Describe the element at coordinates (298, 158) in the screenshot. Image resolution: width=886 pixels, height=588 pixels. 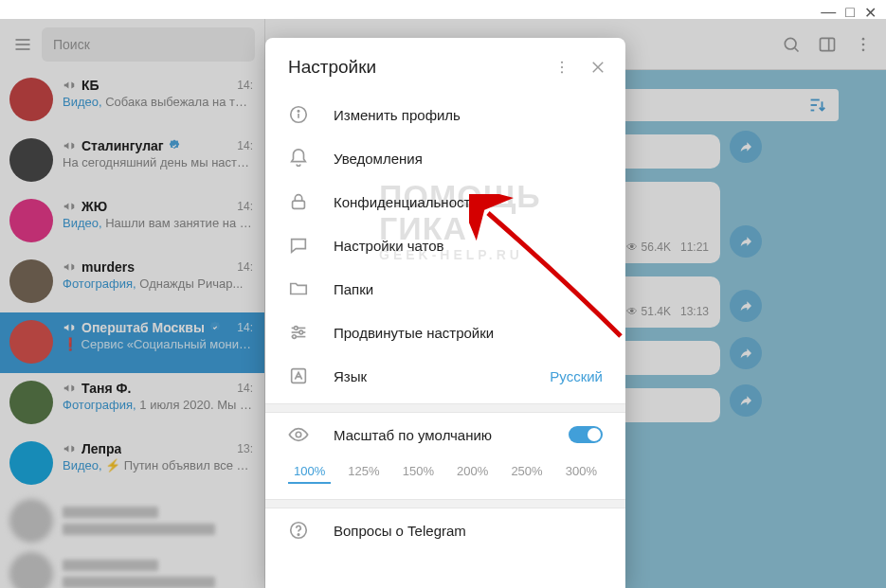
I see `bell-icon` at that location.